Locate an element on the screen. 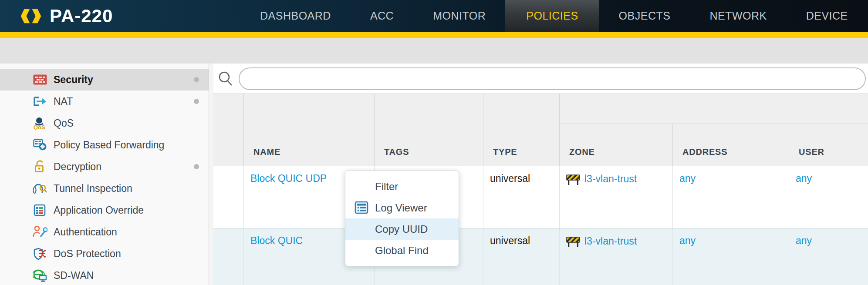  sidebar-item-label: Authentication is located at coordinates (128, 232).